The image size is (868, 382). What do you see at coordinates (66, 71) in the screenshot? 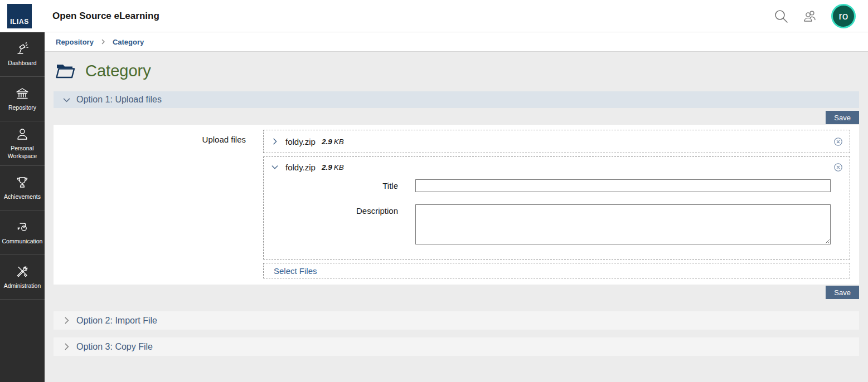
I see `open-folder-icon` at bounding box center [66, 71].